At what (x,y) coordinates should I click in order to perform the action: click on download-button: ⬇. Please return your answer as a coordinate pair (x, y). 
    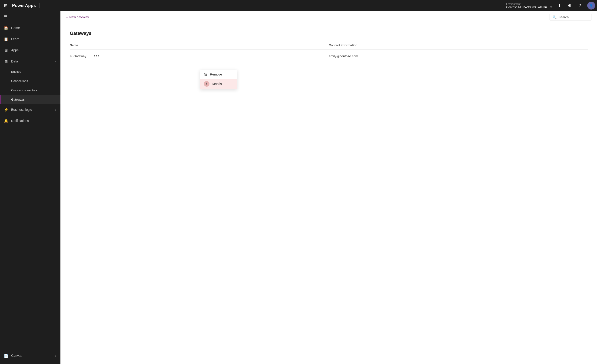
    Looking at the image, I should click on (559, 6).